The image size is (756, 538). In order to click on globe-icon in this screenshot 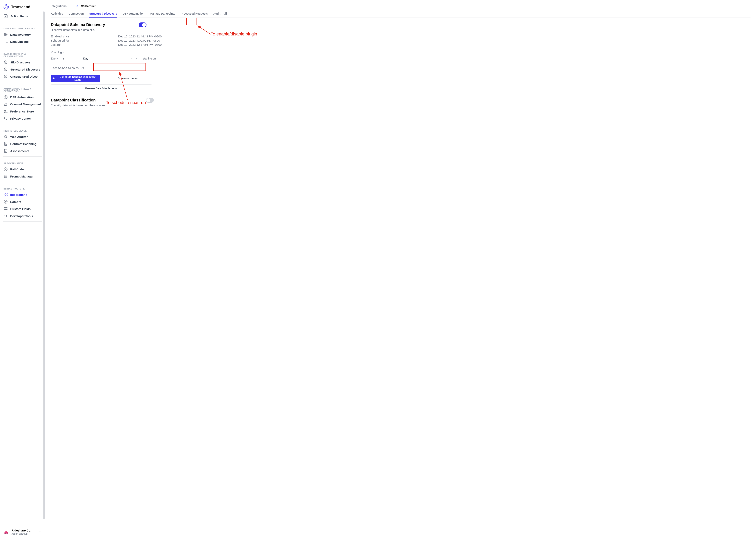, I will do `click(6, 34)`.